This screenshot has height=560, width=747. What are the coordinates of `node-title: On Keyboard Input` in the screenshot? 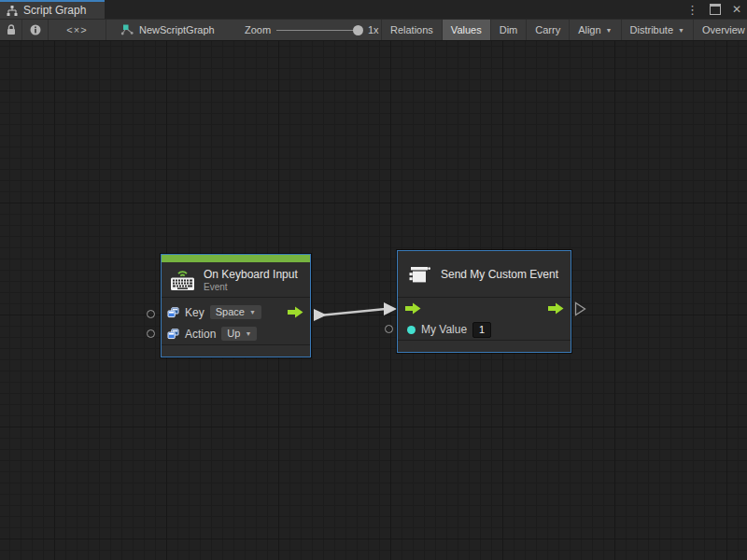 It's located at (250, 274).